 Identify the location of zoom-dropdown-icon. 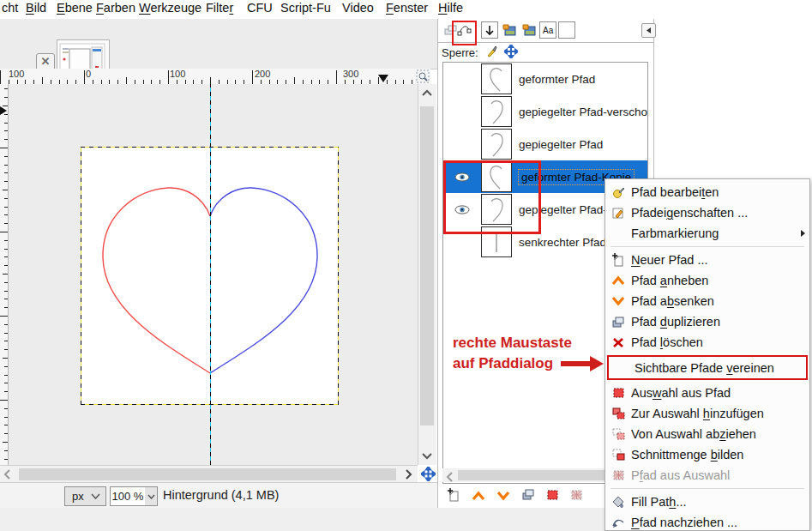
(151, 496).